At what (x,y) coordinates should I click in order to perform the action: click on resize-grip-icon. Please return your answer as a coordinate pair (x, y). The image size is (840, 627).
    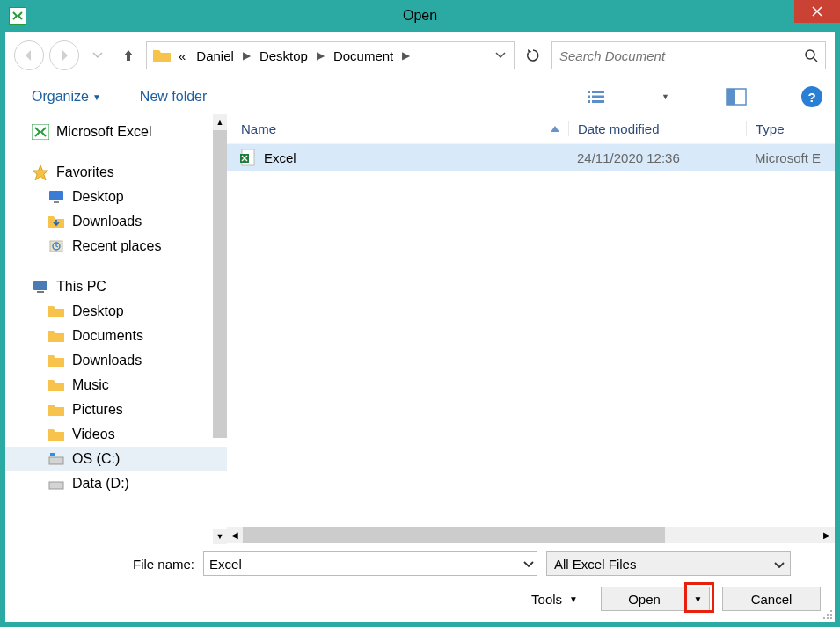
    Looking at the image, I should click on (827, 614).